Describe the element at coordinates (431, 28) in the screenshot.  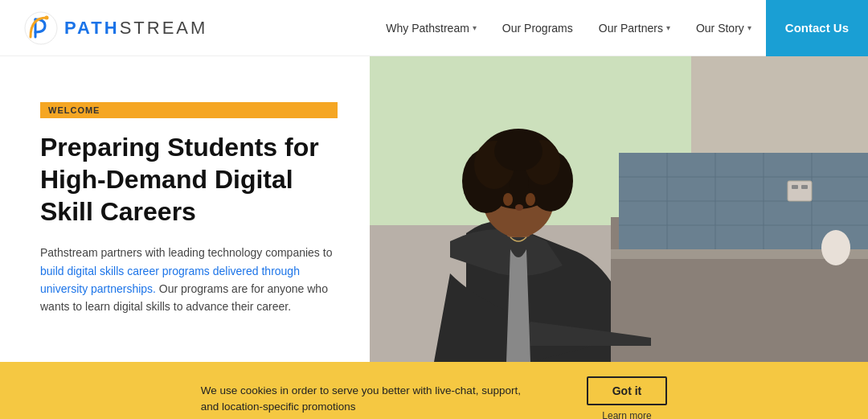
I see `nav-item-why-pathstream: Why Pathstream ▾` at that location.